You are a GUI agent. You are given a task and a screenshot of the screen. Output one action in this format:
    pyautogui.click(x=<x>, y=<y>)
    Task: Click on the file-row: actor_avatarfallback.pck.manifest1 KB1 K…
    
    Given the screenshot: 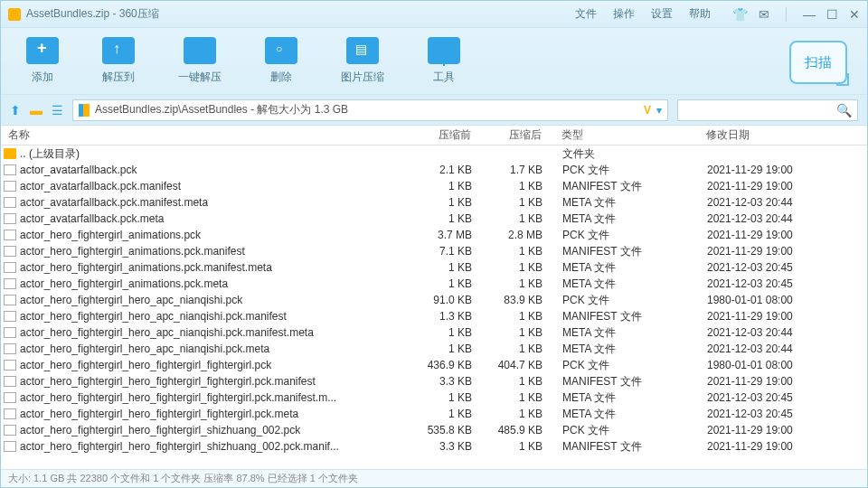 What is the action you would take?
    pyautogui.click(x=434, y=186)
    